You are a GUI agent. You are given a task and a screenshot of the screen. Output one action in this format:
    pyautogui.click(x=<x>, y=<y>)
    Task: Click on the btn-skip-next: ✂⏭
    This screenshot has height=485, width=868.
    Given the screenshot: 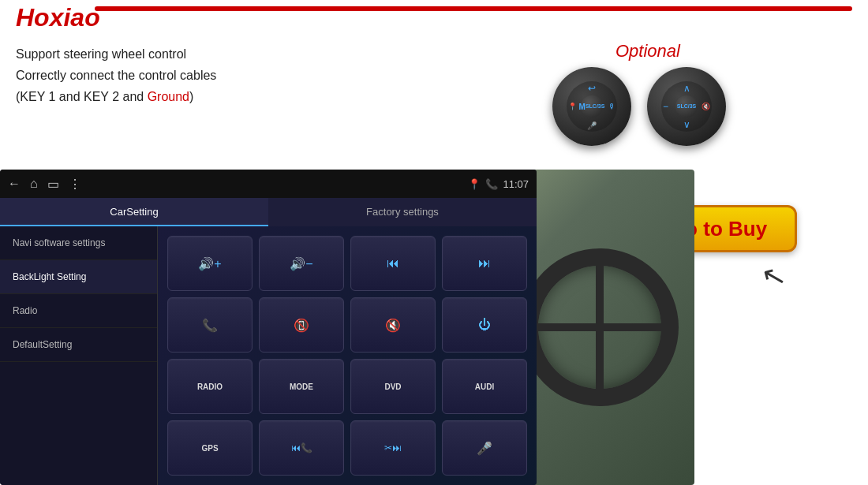 What is the action you would take?
    pyautogui.click(x=393, y=448)
    